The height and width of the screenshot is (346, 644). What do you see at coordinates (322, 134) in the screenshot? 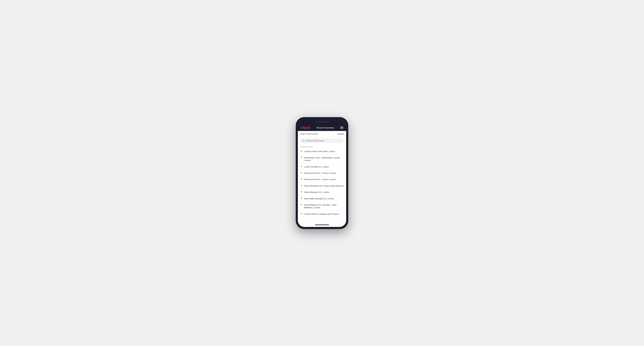
I see `find-bar: Find a Golf Course Cancel` at bounding box center [322, 134].